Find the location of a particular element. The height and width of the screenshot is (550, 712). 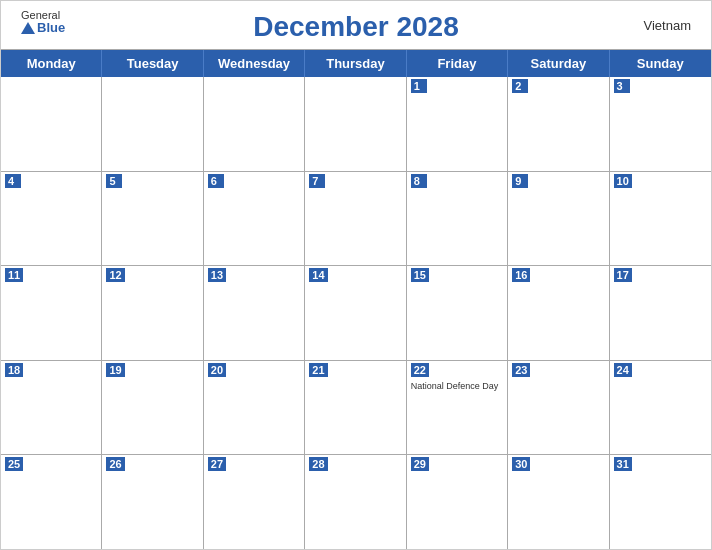

logo-blue-text: Blue is located at coordinates (43, 28).